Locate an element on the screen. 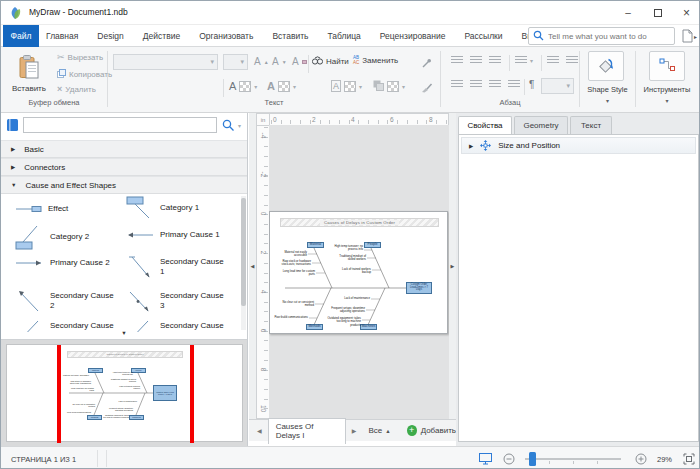 Image resolution: width=700 pixels, height=469 pixels. font-color-button: A▾ is located at coordinates (243, 86).